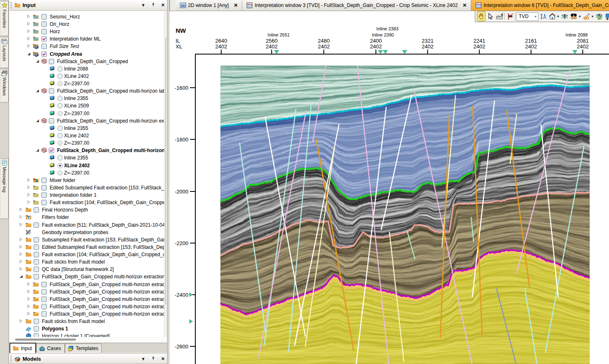 The height and width of the screenshot is (364, 609). What do you see at coordinates (209, 5) in the screenshot?
I see `window-tab-1: 2D2D window 1 [Any]✕` at bounding box center [209, 5].